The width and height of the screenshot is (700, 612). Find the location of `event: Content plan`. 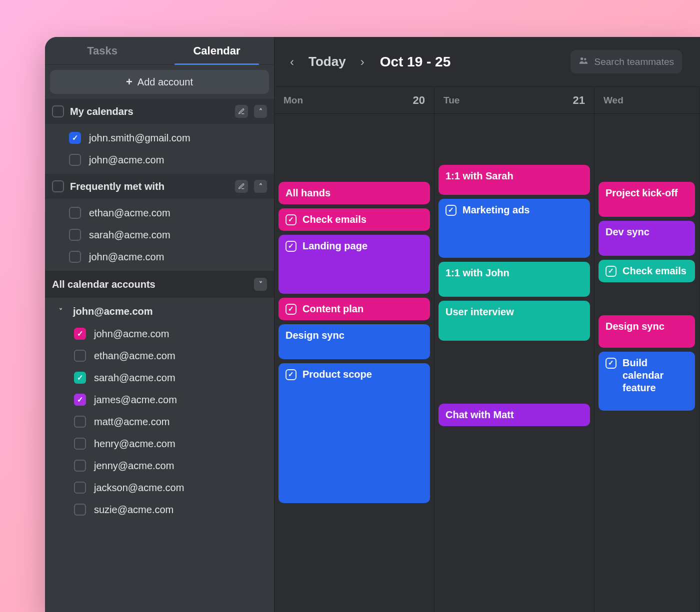

event: Content plan is located at coordinates (354, 309).